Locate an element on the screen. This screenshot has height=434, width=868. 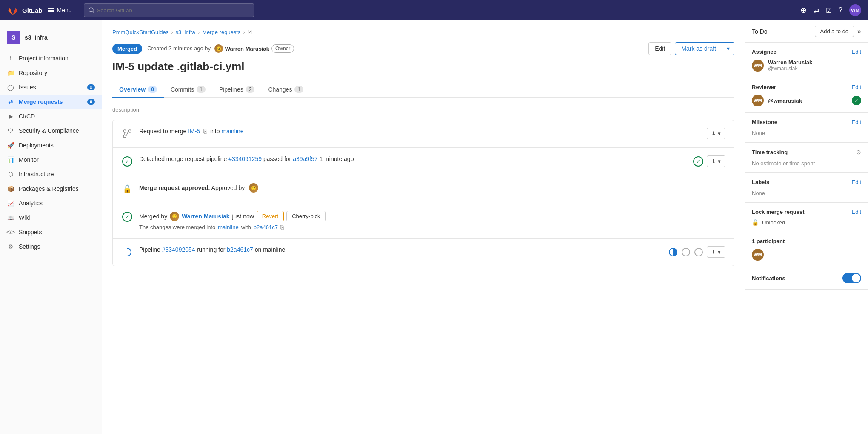
monitor-icon: 📊 is located at coordinates (11, 160).